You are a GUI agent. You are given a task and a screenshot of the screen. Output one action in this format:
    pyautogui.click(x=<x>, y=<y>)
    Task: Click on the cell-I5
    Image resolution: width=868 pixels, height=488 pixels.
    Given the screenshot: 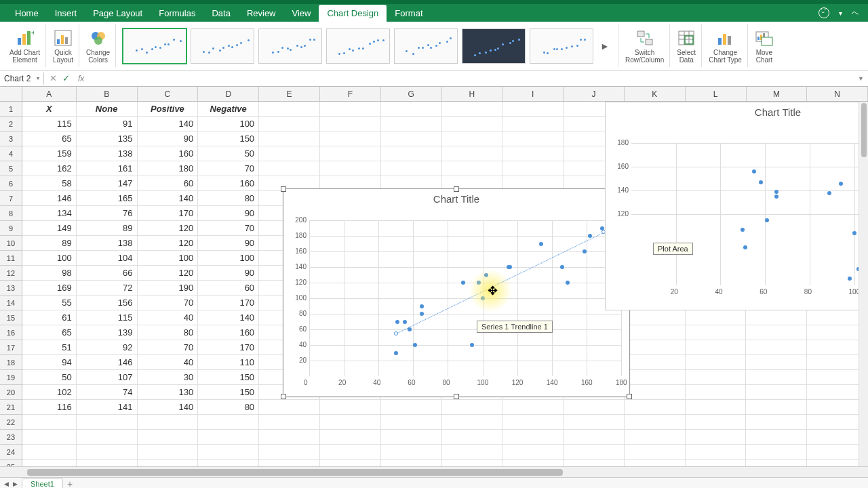 What is the action you would take?
    pyautogui.click(x=533, y=169)
    